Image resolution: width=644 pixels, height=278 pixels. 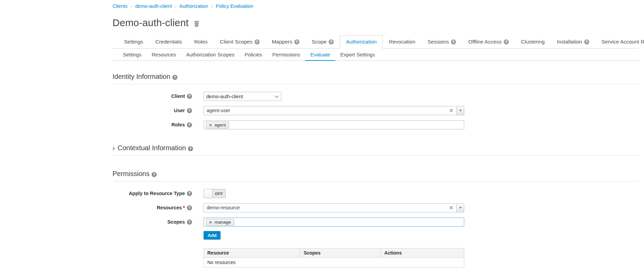 I want to click on tab-installation: Installation?, so click(x=573, y=42).